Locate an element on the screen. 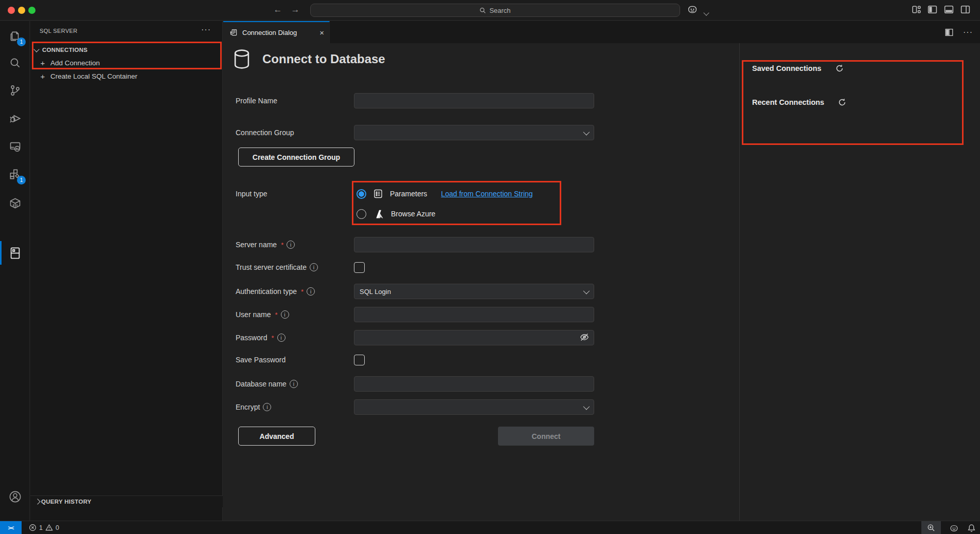 This screenshot has width=980, height=534. parameters-form-icon is located at coordinates (378, 194).